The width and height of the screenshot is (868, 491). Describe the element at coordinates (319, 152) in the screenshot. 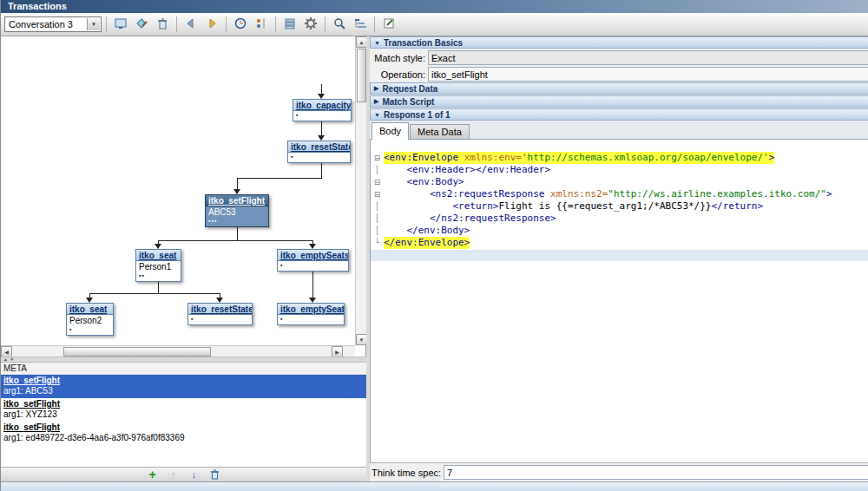

I see `graph-node-itko-resetstate: itko_resetState ▪` at that location.